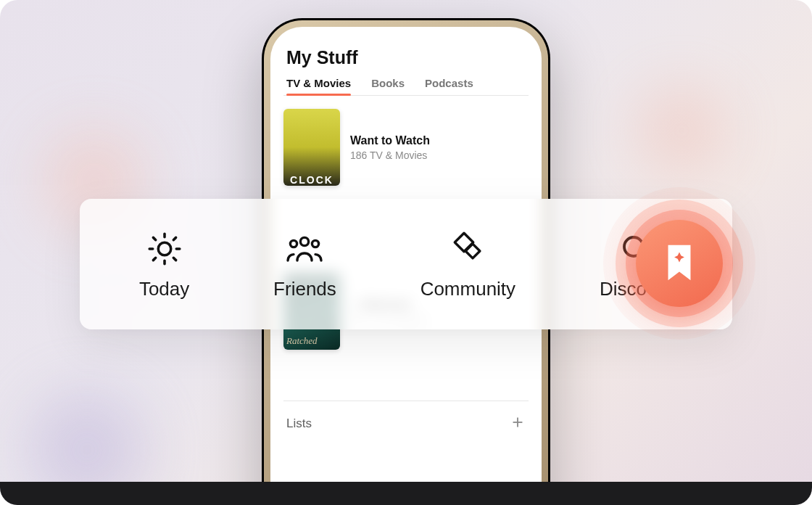  What do you see at coordinates (319, 86) in the screenshot?
I see `tab-tv-movies: TV & Movies` at bounding box center [319, 86].